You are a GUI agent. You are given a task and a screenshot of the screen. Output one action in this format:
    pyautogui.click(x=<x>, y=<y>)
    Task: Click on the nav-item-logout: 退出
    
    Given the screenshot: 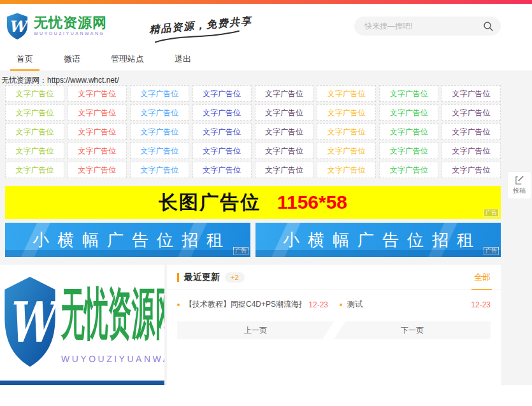 What is the action you would take?
    pyautogui.click(x=183, y=59)
    